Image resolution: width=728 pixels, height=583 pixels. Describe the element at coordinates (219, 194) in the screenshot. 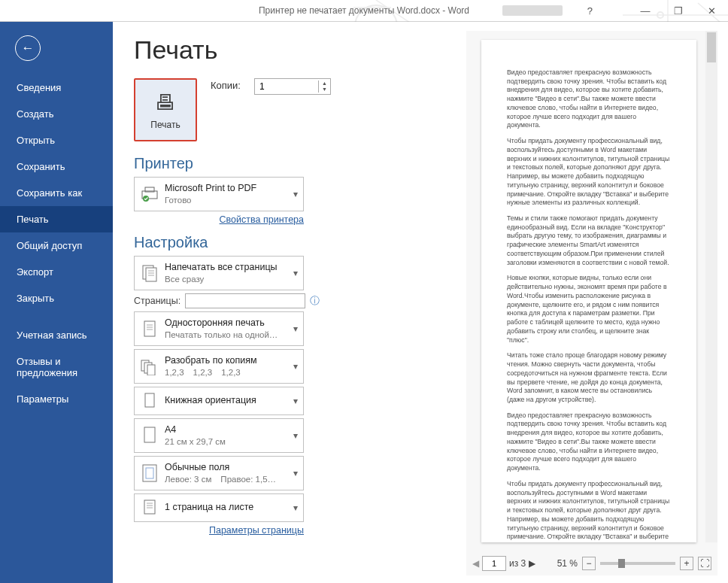

I see `printer-select: Microsoft Print to PDF Готово ▾` at that location.